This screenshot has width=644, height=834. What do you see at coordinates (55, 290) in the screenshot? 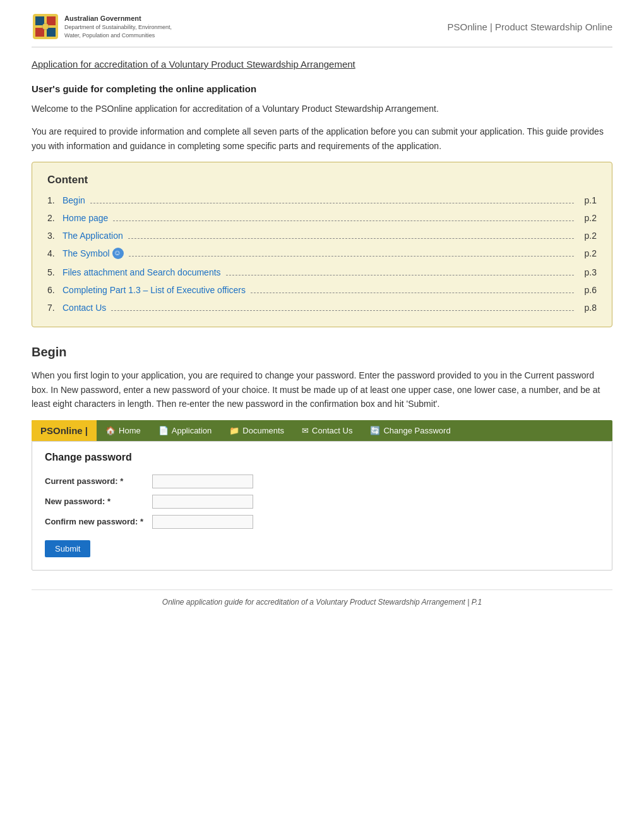
I see `toc-num: 6.` at bounding box center [55, 290].